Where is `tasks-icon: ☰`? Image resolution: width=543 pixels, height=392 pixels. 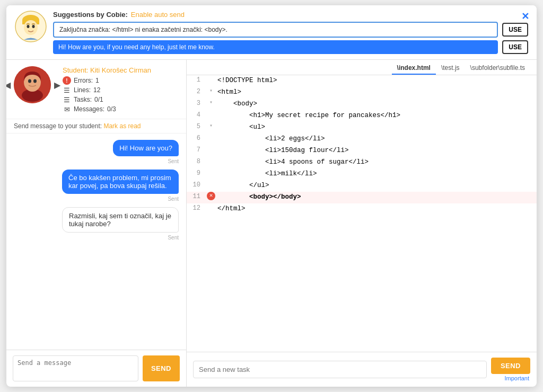
tasks-icon: ☰ is located at coordinates (67, 100).